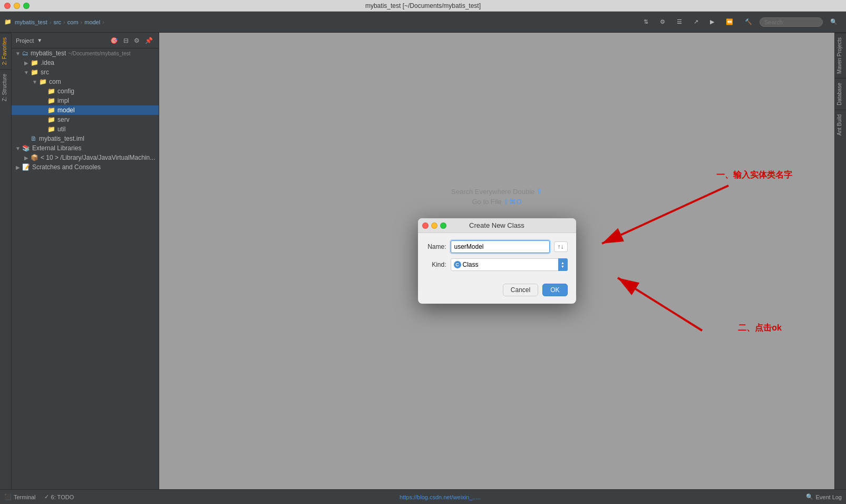  Describe the element at coordinates (440, 497) in the screenshot. I see `status-url: https://blog.csdn.net/weixin_.....` at that location.